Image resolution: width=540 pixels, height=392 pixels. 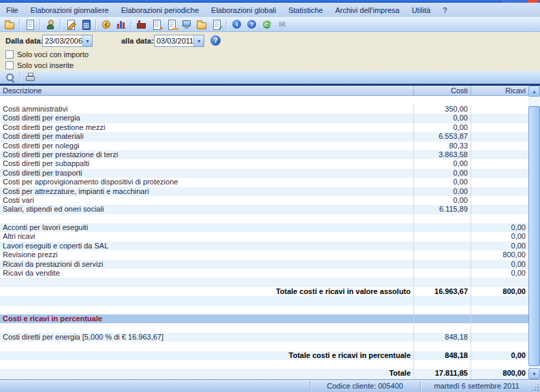 I want to click on open-folder-button, so click(x=10, y=24).